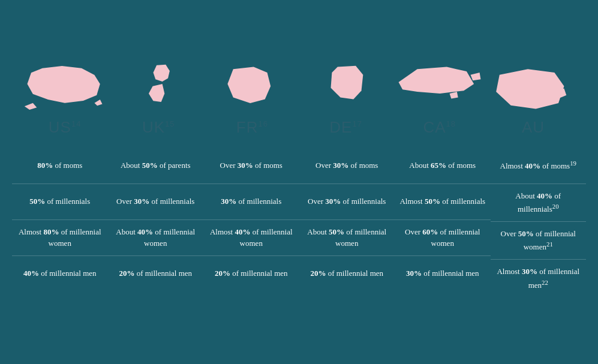  What do you see at coordinates (156, 273) in the screenshot?
I see `stat-uk-millennial-men: 20% of millennial men` at bounding box center [156, 273].